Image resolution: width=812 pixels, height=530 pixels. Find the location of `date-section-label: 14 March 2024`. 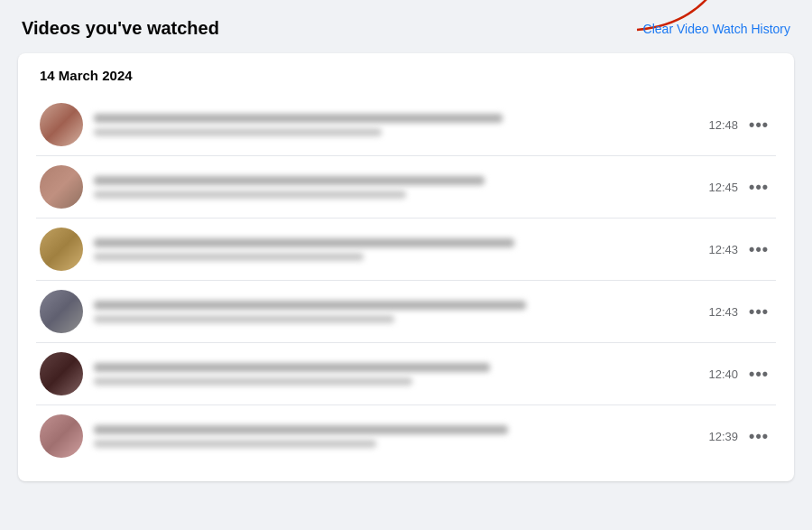

date-section-label: 14 March 2024 is located at coordinates (406, 76).